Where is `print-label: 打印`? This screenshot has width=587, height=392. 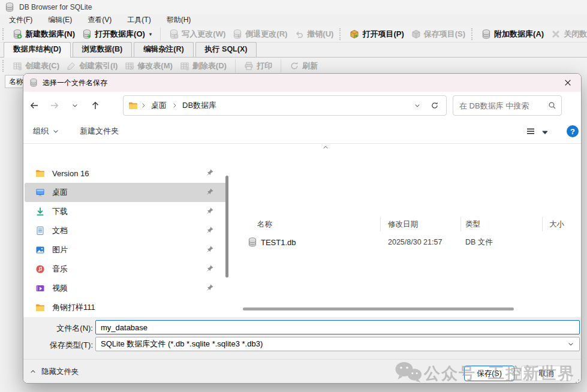 print-label: 打印 is located at coordinates (264, 66).